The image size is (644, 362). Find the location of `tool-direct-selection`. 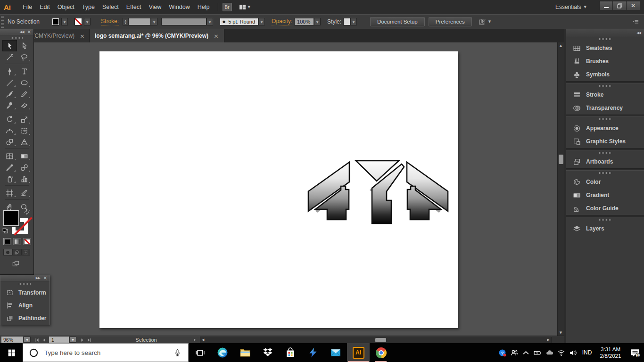

tool-direct-selection is located at coordinates (25, 46).